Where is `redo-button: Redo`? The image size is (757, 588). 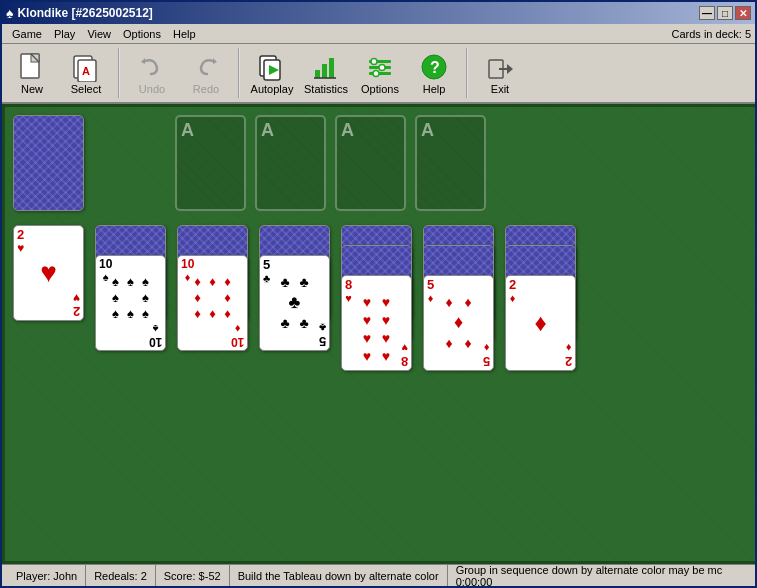 redo-button: Redo is located at coordinates (206, 73).